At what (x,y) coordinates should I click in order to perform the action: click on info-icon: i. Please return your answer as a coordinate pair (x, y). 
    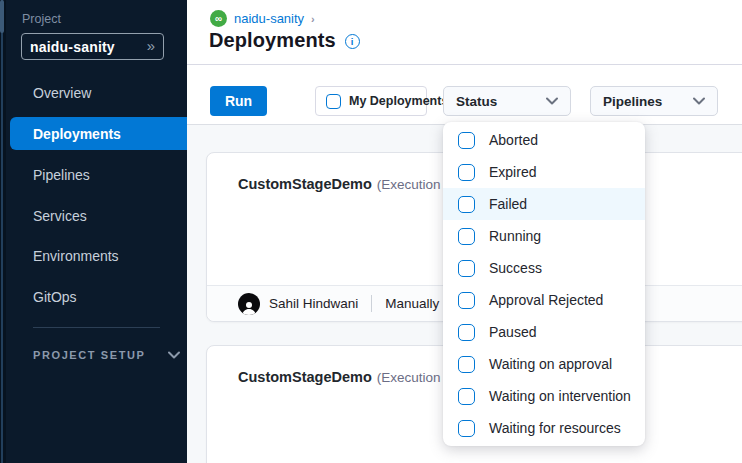
    Looking at the image, I should click on (352, 42).